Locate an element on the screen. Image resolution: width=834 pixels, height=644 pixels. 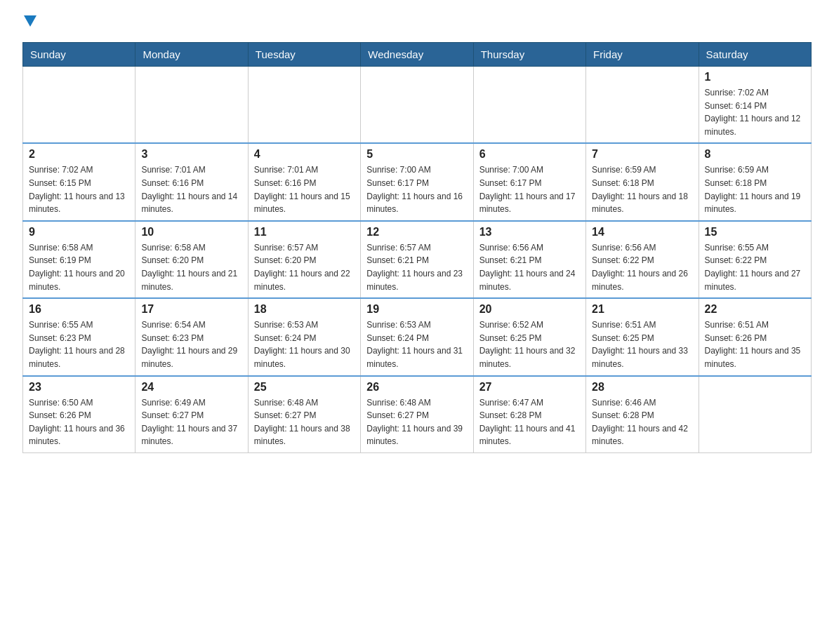
calendar-header-wednesday: Wednesday is located at coordinates (417, 55).